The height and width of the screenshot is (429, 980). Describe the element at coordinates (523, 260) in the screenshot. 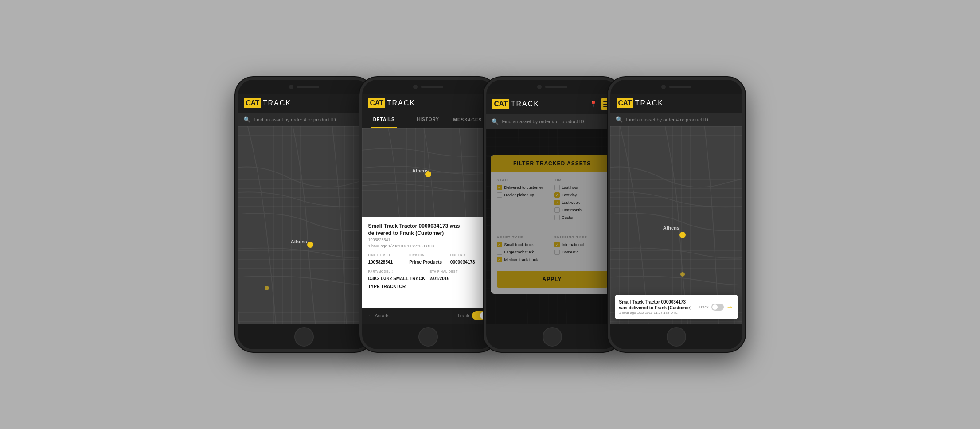

I see `filter-medium-truck: Medium track truck` at that location.